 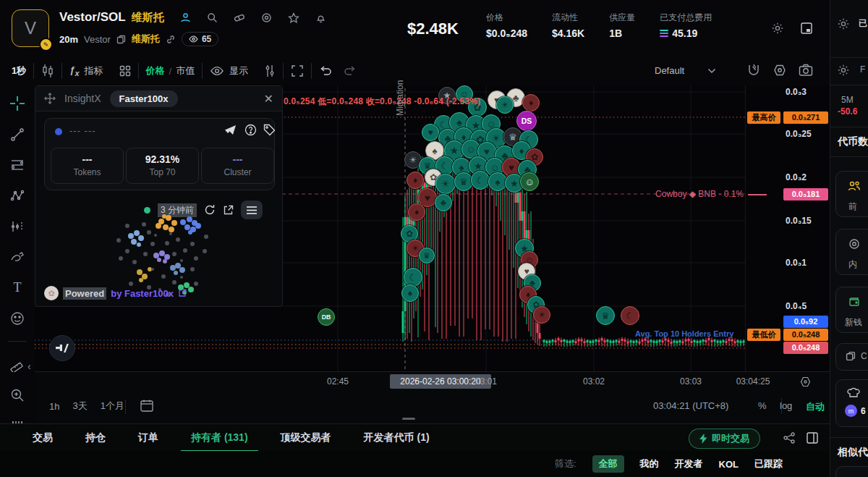 What do you see at coordinates (430, 132) in the screenshot?
I see `holder-avatar-bubble: ♥` at bounding box center [430, 132].